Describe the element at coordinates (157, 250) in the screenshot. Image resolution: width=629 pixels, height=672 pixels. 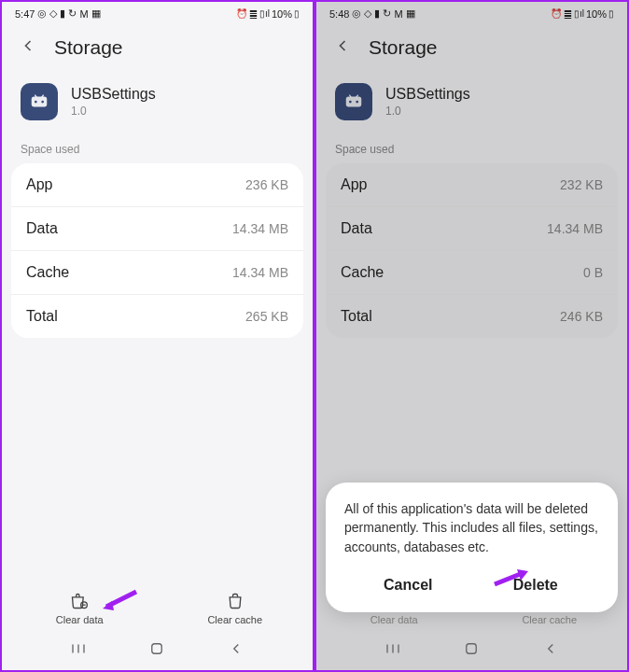
I see `storage-card: App 236 KB Data 14.34 MB Cache 14.34 MB …` at that location.